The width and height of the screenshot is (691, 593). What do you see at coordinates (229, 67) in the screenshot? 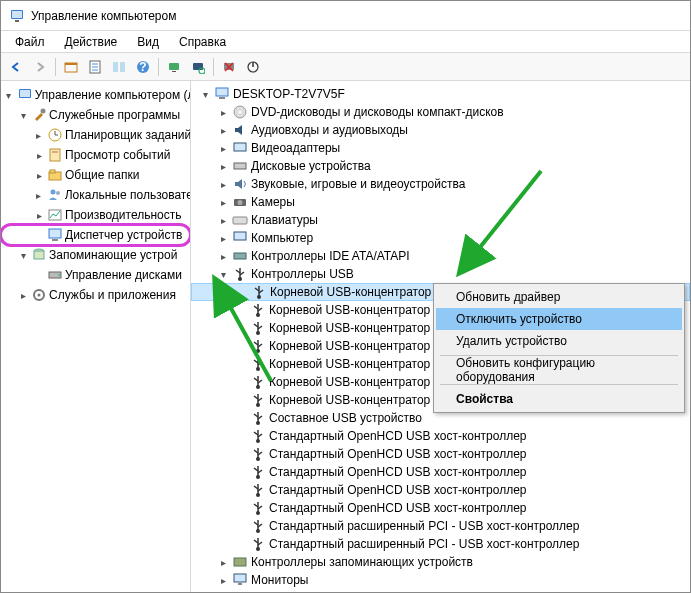
I see `uninstall-button` at bounding box center [229, 67].